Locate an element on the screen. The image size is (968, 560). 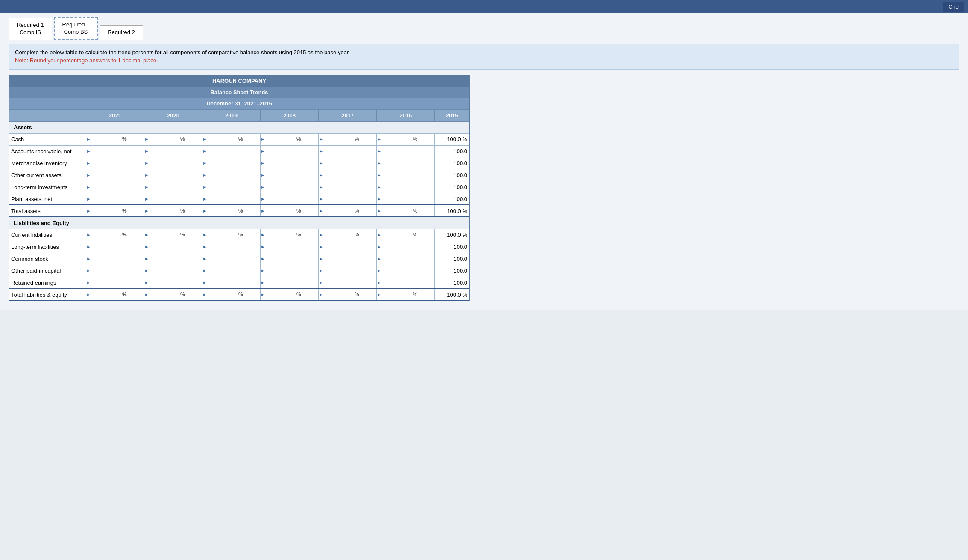
input-cell-lti-2018: ► is located at coordinates (290, 187).